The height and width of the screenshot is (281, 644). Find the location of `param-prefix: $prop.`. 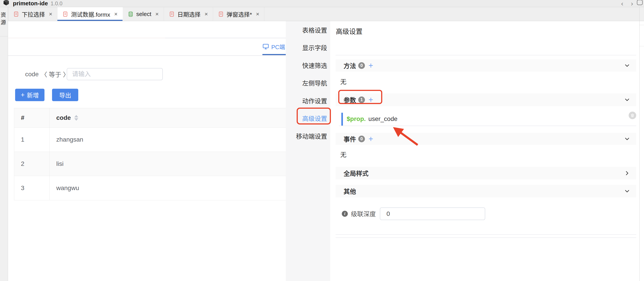

param-prefix: $prop. is located at coordinates (356, 119).